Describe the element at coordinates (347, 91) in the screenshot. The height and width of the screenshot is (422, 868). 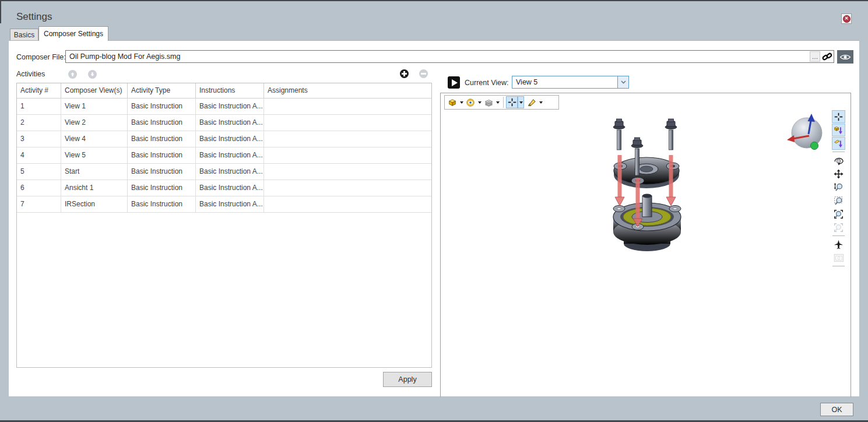
I see `column-header-assignments: Assignments` at that location.